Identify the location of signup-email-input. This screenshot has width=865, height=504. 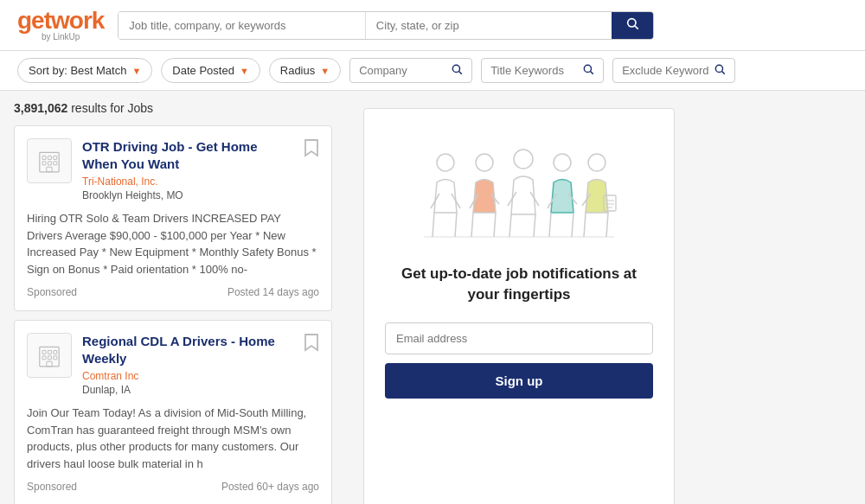
(519, 339).